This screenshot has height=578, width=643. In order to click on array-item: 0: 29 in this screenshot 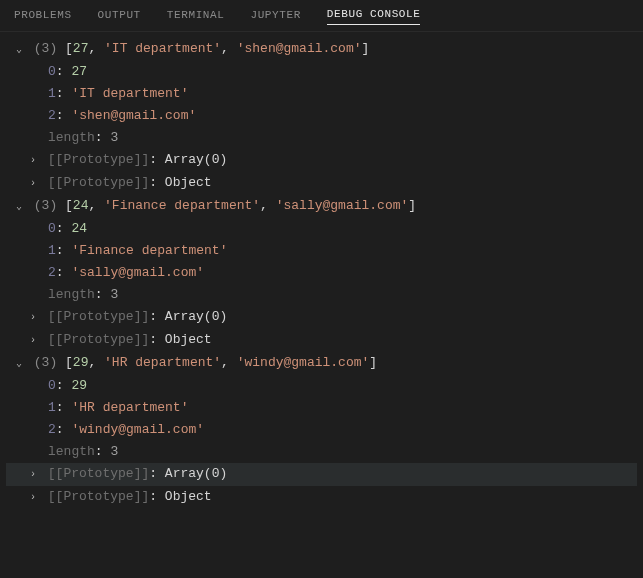, I will do `click(322, 386)`.